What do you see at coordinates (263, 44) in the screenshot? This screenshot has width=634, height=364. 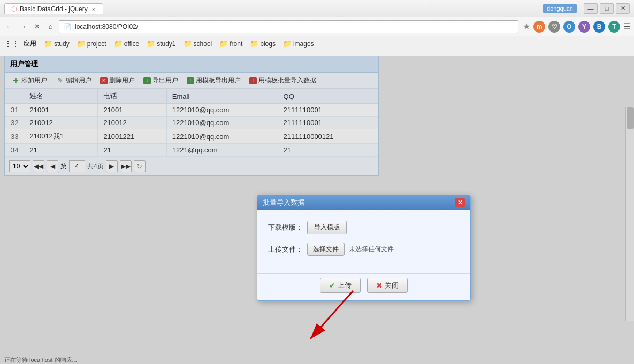 I see `bookmark-blogs: 📁 blogs` at bounding box center [263, 44].